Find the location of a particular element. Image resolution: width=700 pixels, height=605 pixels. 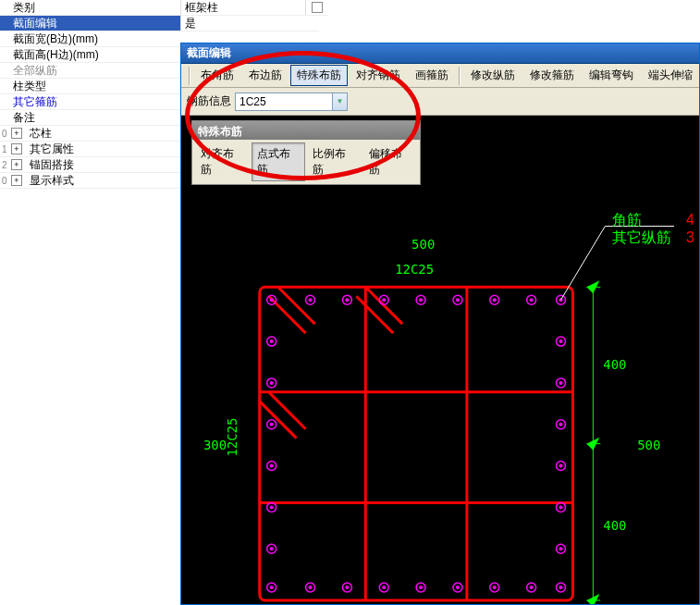

checkbox is located at coordinates (317, 7).